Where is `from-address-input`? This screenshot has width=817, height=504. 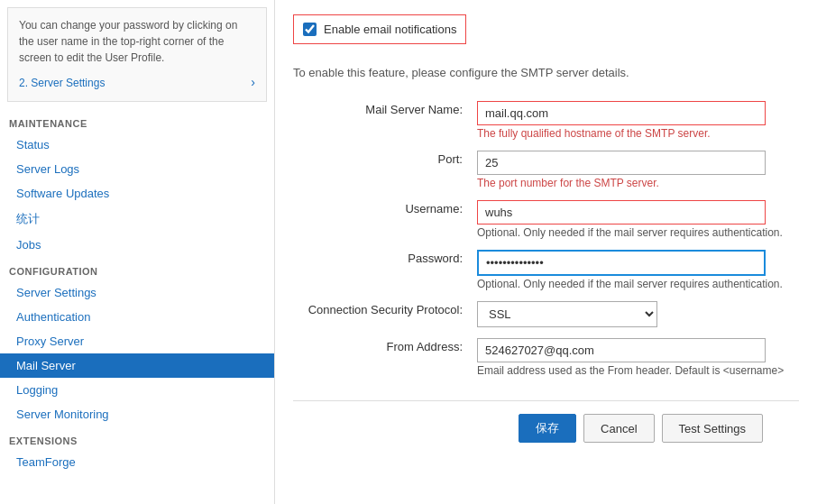
from-address-input is located at coordinates (621, 350).